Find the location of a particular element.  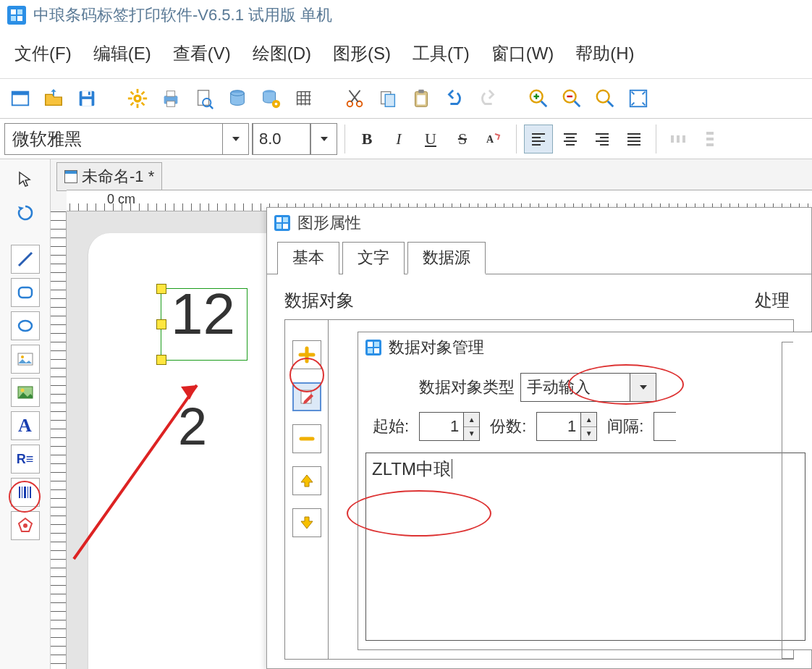

image-tool is located at coordinates (25, 359).